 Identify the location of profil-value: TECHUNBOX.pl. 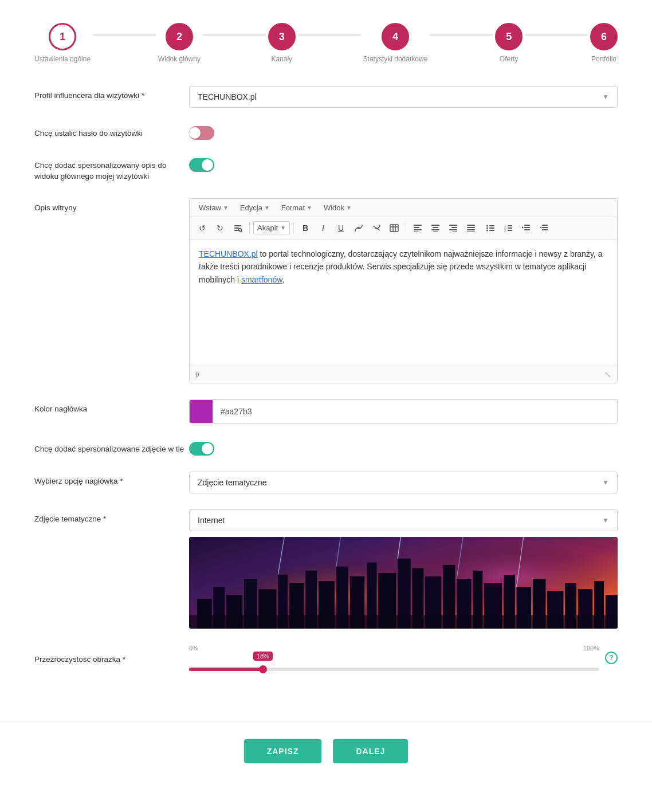
(227, 97).